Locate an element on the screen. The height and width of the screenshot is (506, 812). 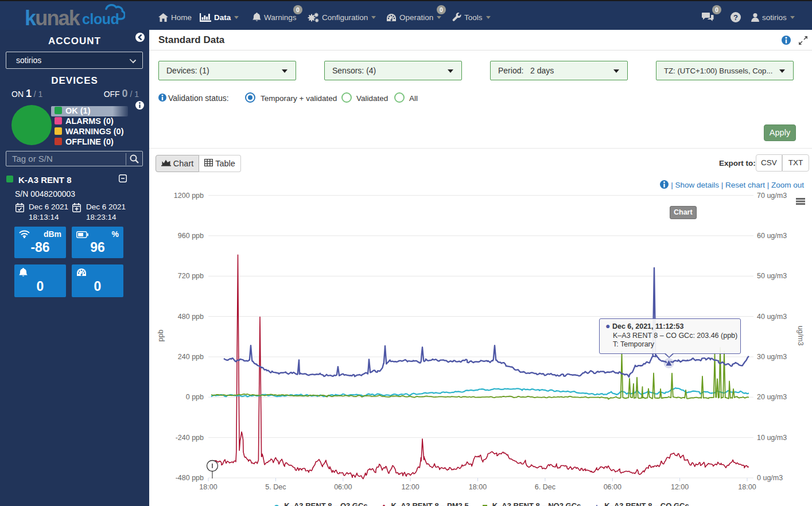
svg-text: 20 ug/m3 is located at coordinates (772, 397).